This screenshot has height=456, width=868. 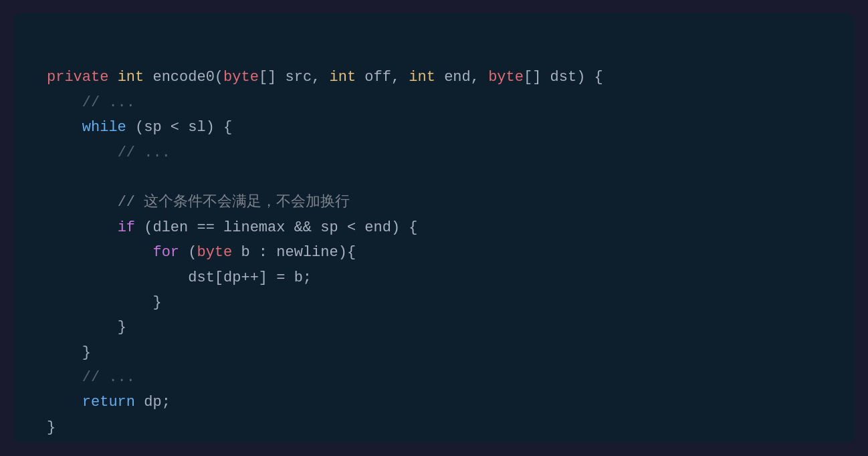 What do you see at coordinates (198, 202) in the screenshot?
I see `line-6: // 这个条件不会满足，不会加换行` at bounding box center [198, 202].